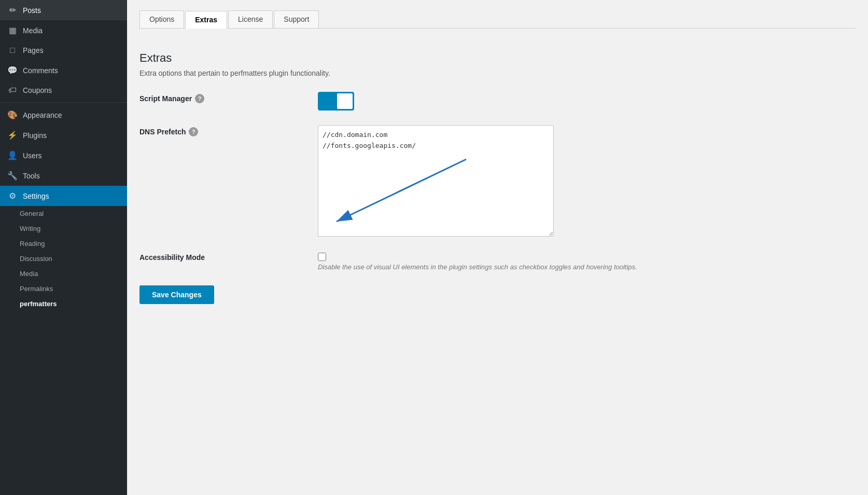 The width and height of the screenshot is (868, 495). What do you see at coordinates (336, 101) in the screenshot?
I see `toggle-track` at bounding box center [336, 101].